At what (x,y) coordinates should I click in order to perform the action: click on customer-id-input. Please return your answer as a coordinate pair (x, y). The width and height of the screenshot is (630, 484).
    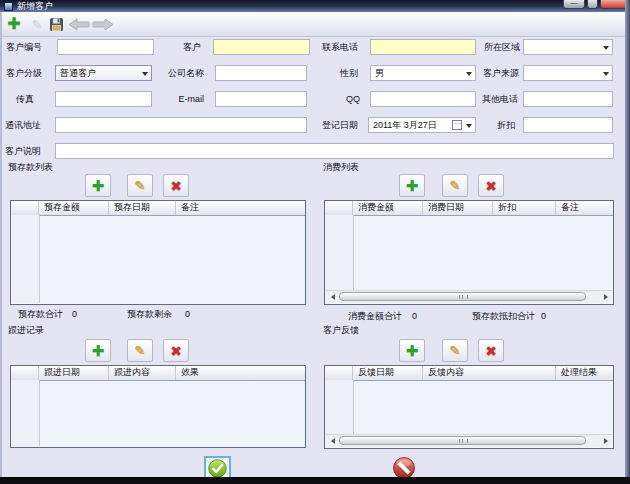
    Looking at the image, I should click on (106, 47).